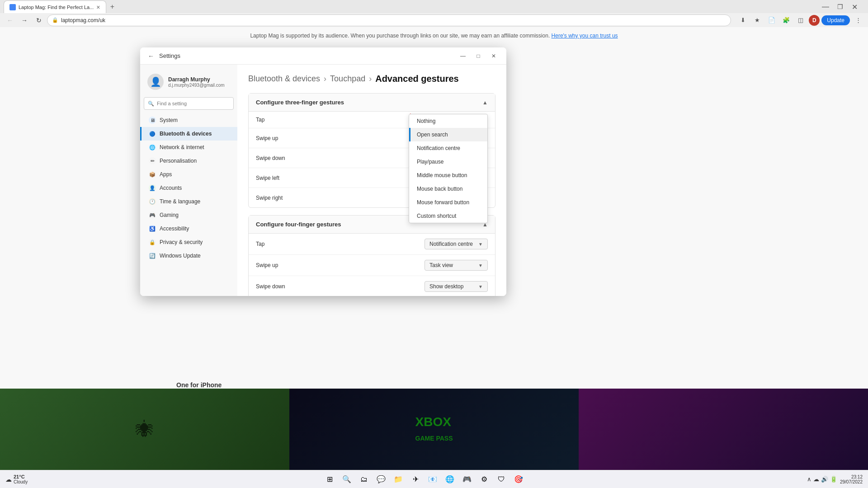 This screenshot has width=868, height=488. Describe the element at coordinates (189, 147) in the screenshot. I see `sidebar-item-network: 🌐 Network & internet` at that location.